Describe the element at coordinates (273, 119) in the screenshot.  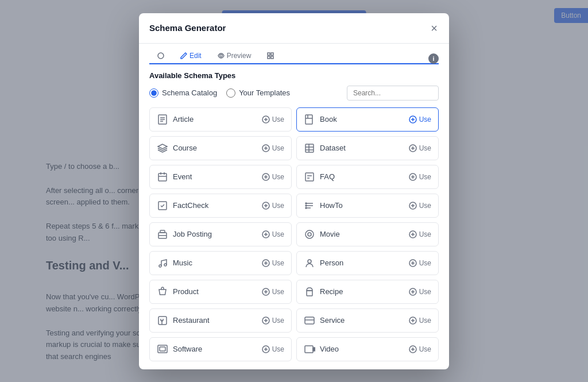
I see `article-use-button: Use` at that location.